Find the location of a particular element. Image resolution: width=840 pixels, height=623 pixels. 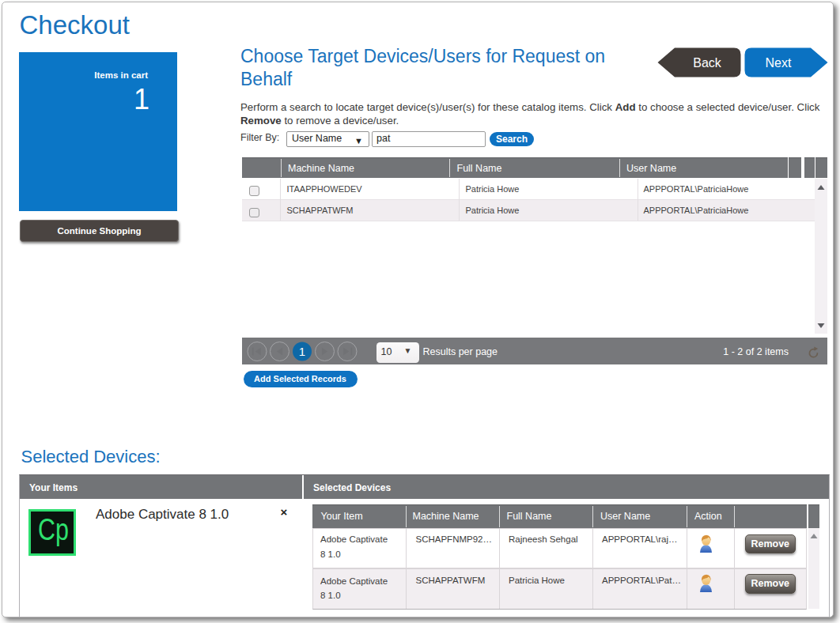

svg-text: Back is located at coordinates (707, 63).